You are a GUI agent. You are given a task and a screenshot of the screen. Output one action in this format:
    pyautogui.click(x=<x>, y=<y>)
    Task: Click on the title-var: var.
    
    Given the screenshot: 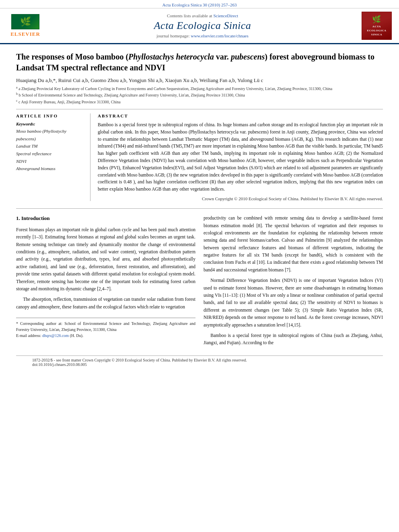 What is the action you would take?
    pyautogui.click(x=222, y=57)
    